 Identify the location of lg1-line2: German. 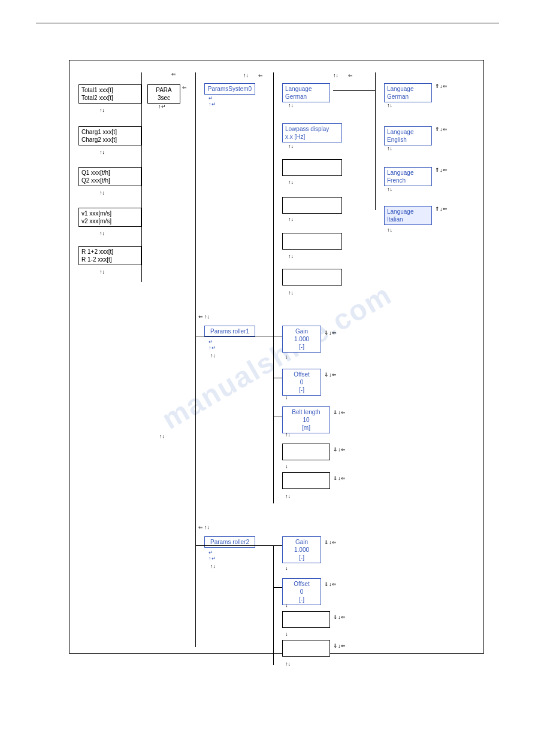
(306, 97).